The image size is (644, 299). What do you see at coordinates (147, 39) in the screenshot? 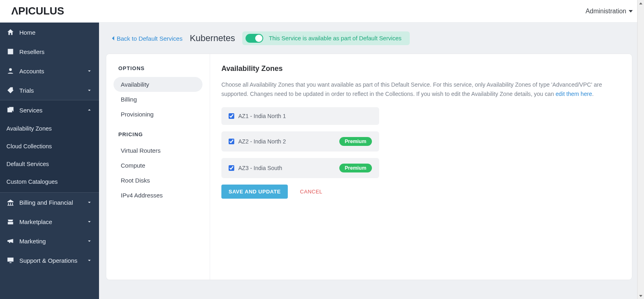
I see `back-to-default-services-link: Back to Default Services` at bounding box center [147, 39].